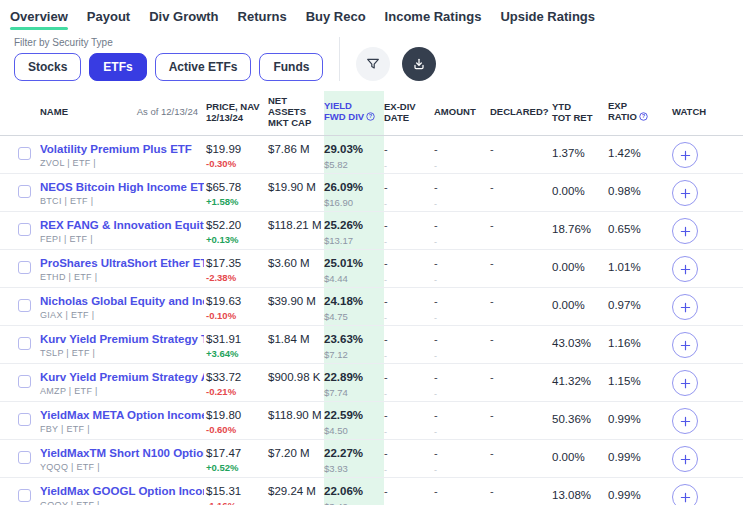 The image size is (743, 505). What do you see at coordinates (636, 269) in the screenshot?
I see `exp-cell: 1.01%` at bounding box center [636, 269].